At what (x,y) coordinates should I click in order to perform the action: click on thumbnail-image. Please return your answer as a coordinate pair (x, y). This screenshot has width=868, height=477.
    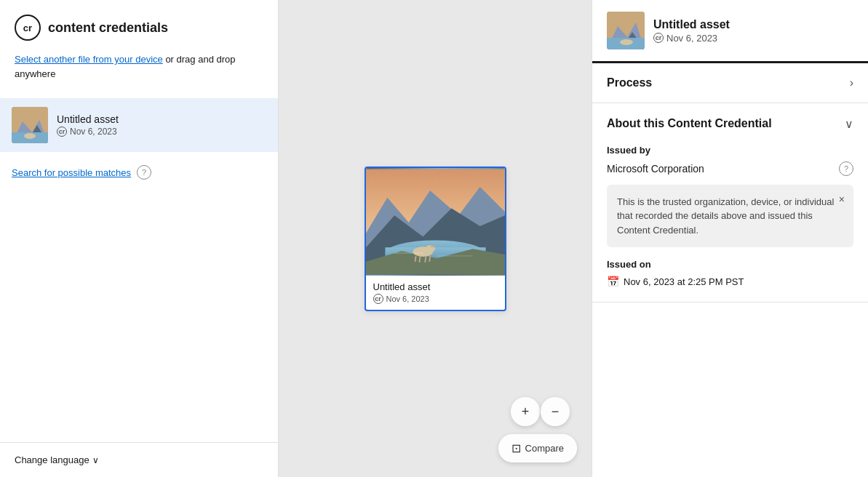
    Looking at the image, I should click on (30, 125).